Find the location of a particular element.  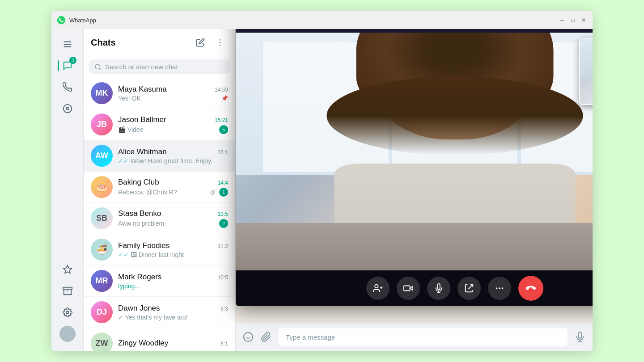

pin-icon: 📌 is located at coordinates (225, 98).